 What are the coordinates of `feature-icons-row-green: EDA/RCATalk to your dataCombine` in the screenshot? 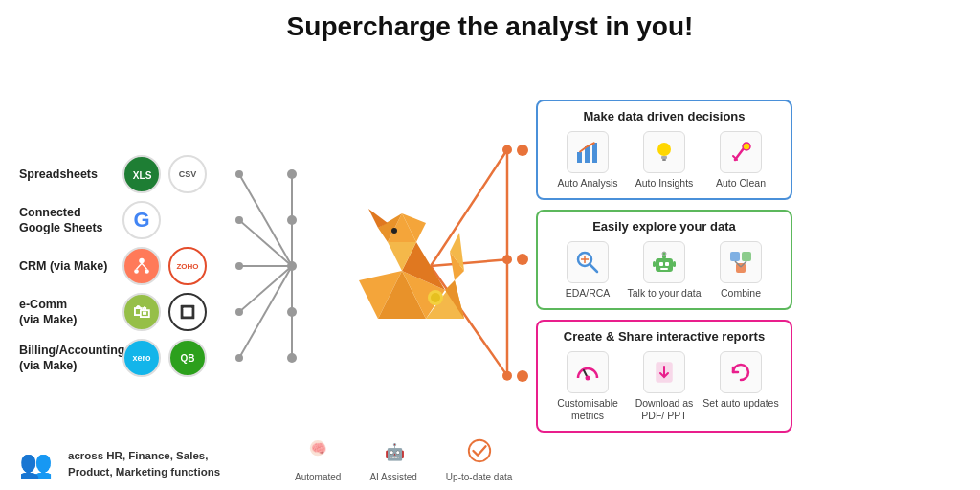 It's located at (664, 271).